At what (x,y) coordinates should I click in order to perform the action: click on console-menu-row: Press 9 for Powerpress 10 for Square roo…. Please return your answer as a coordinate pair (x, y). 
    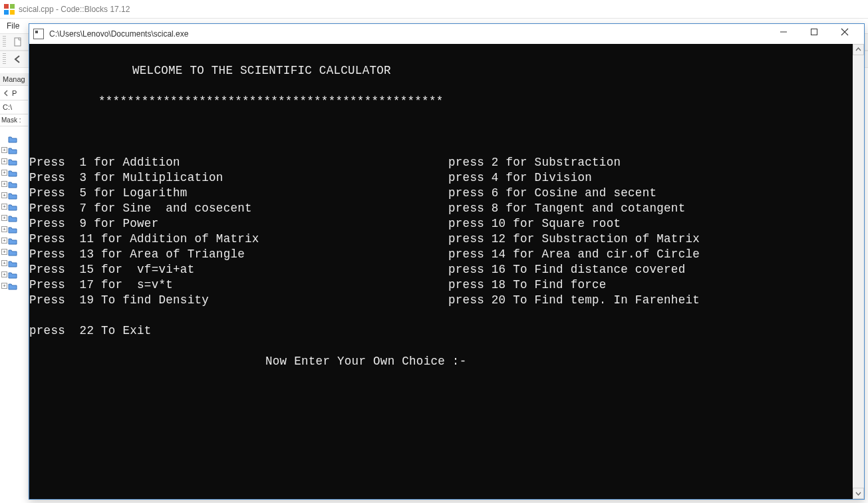
    Looking at the image, I should click on (441, 224).